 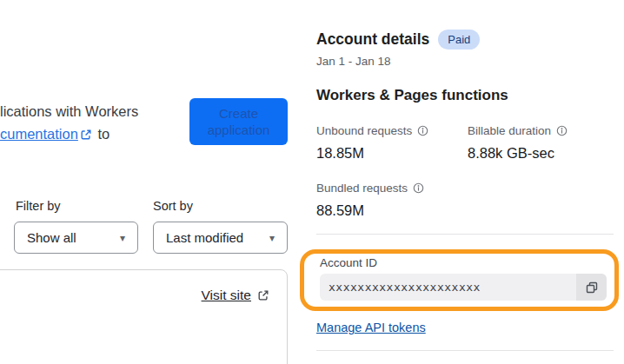 I want to click on intro-line2-tail: to, so click(x=102, y=134).